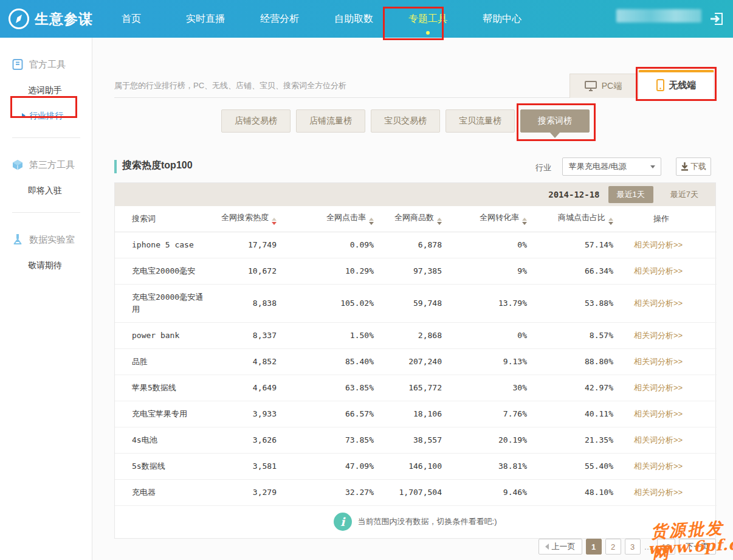 The image size is (733, 560). I want to click on nav-item-help-center: 帮助中心, so click(502, 19).